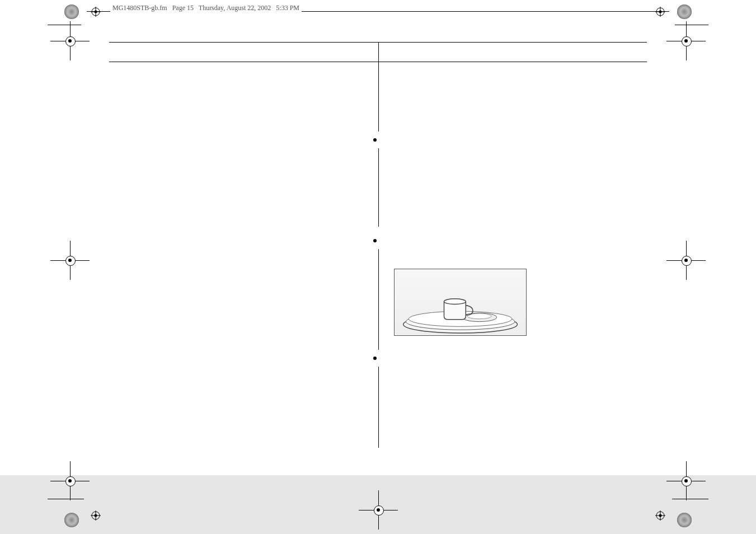 The height and width of the screenshot is (534, 756). What do you see at coordinates (684, 12) in the screenshot?
I see `crop-circle-top-right` at bounding box center [684, 12].